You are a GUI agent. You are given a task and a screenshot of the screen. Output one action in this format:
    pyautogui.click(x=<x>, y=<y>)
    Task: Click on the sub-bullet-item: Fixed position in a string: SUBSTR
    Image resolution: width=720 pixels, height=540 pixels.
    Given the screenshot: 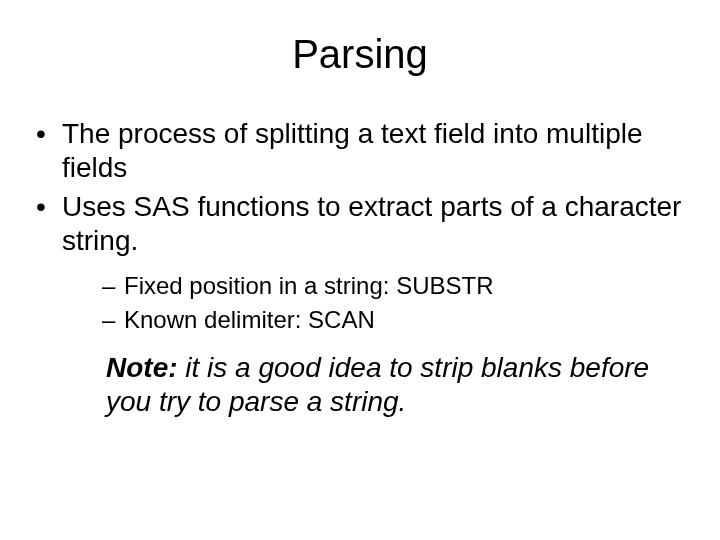 What is the action you would take?
    pyautogui.click(x=393, y=286)
    